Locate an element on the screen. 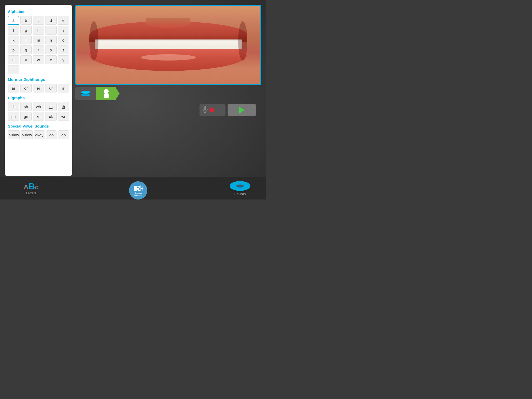 Image resolution: width=532 pixels, height=399 pixels. letter-cell-y: y is located at coordinates (63, 60).